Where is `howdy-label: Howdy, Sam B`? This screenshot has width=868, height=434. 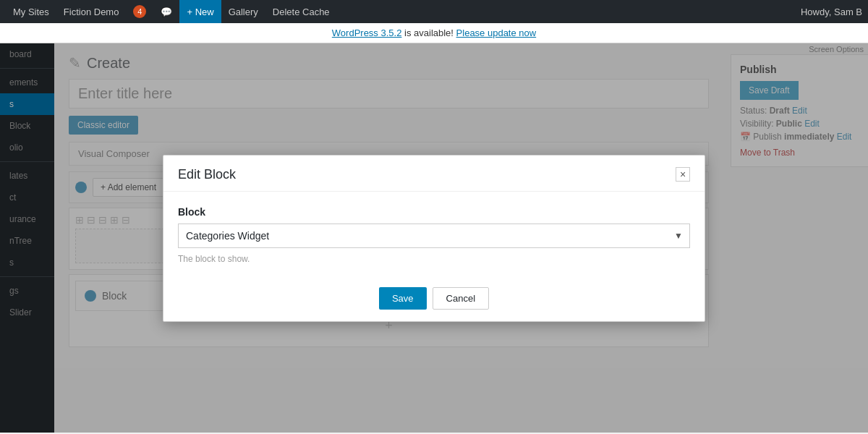 howdy-label: Howdy, Sam B is located at coordinates (832, 12).